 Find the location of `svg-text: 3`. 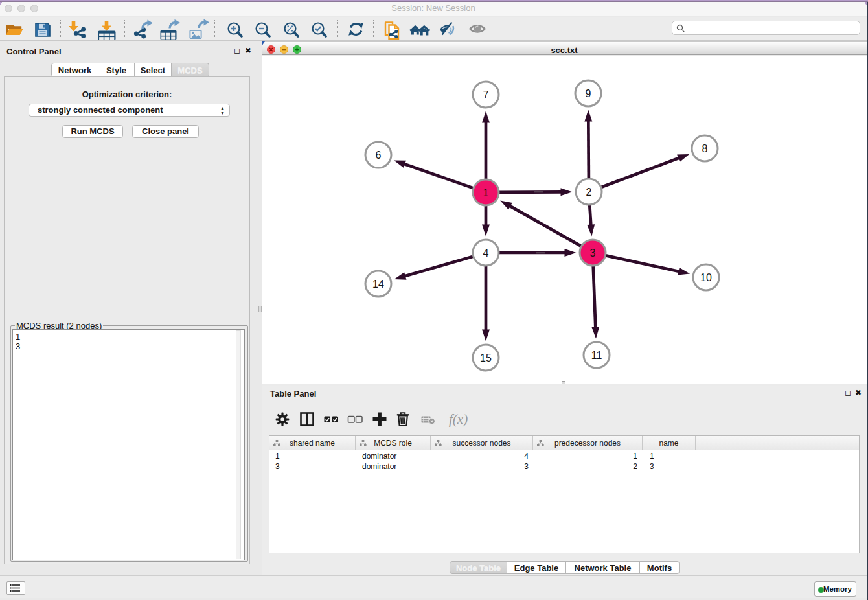

svg-text: 3 is located at coordinates (593, 253).